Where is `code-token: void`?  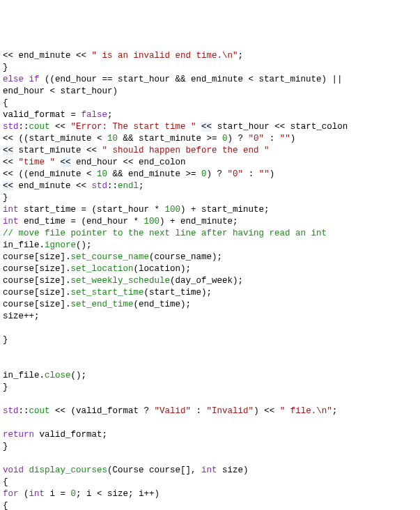 code-token: void is located at coordinates (13, 470).